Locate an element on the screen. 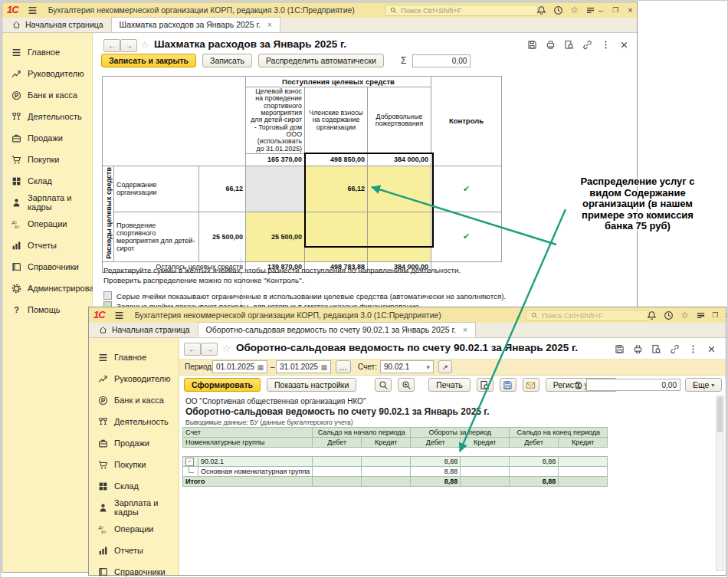 The width and height of the screenshot is (728, 578). date-to-field: 31.01.2025▦ is located at coordinates (303, 366).